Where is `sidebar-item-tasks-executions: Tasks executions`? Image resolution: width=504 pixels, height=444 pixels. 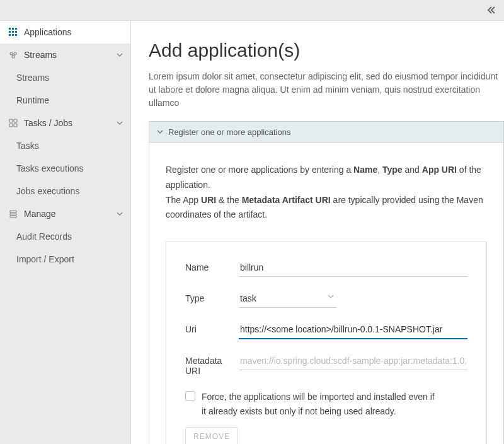 sidebar-item-tasks-executions: Tasks executions is located at coordinates (66, 168).